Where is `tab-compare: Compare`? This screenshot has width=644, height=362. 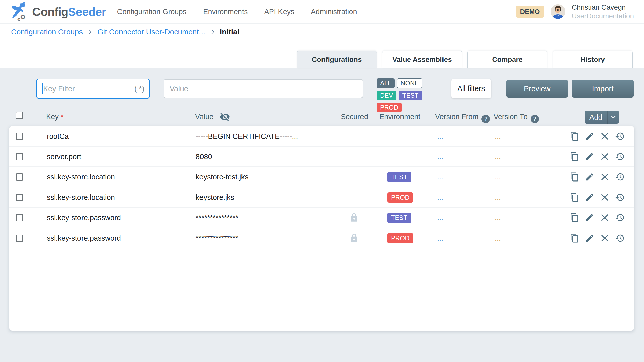
tab-compare: Compare is located at coordinates (507, 59).